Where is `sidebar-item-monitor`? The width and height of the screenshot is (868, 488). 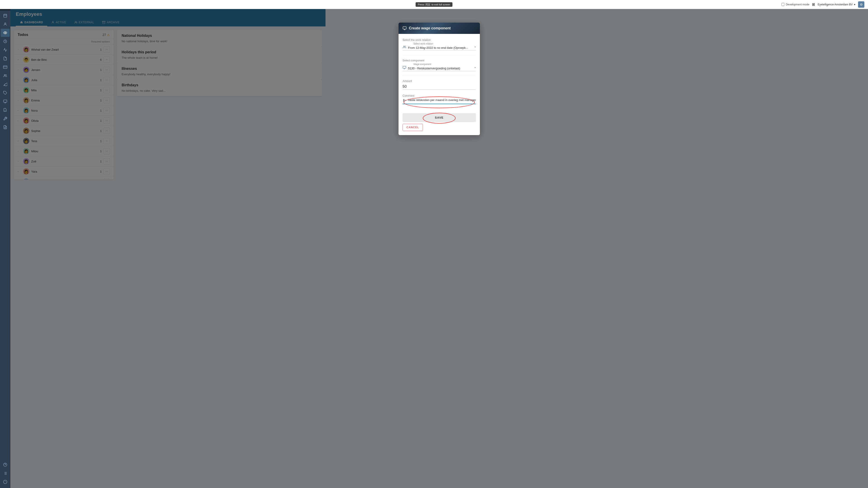 sidebar-item-monitor is located at coordinates (5, 101).